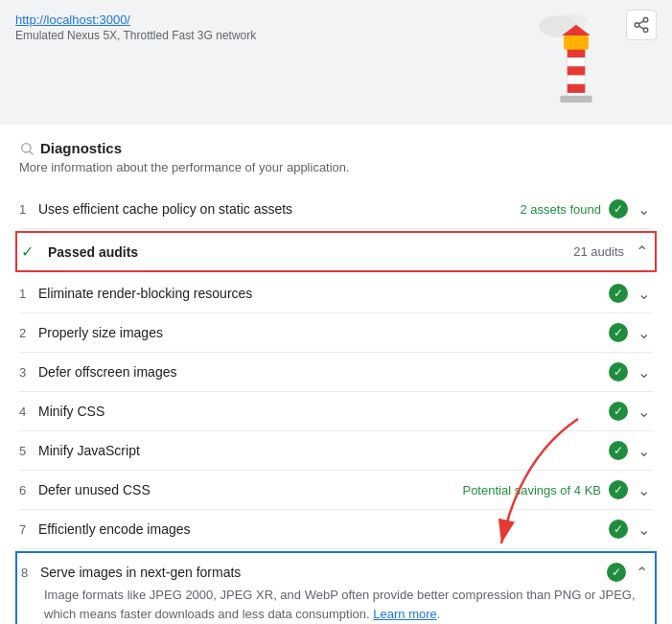  Describe the element at coordinates (643, 491) in the screenshot. I see `chevron-down-6: ⌄` at that location.